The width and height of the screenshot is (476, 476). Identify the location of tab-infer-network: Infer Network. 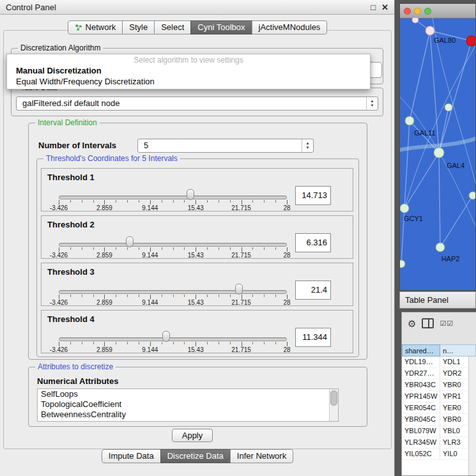
(262, 456).